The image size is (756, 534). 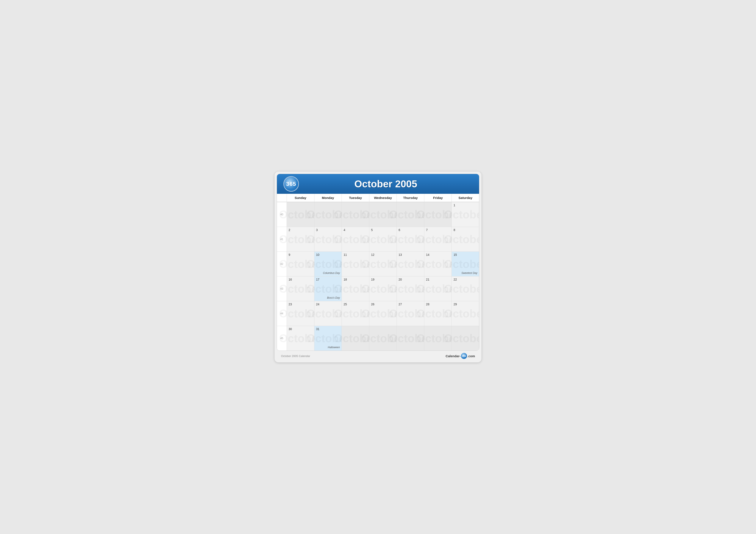 What do you see at coordinates (300, 304) in the screenshot?
I see `day-number: 23` at bounding box center [300, 304].